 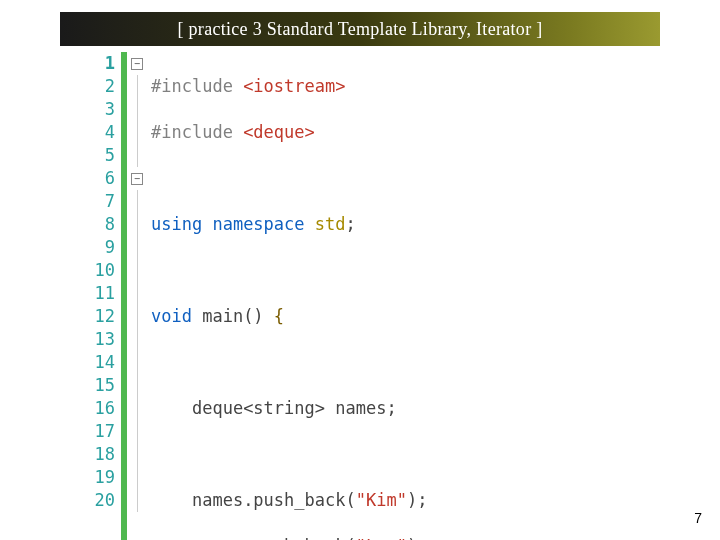 What do you see at coordinates (100, 270) in the screenshot?
I see `line-number: 10` at bounding box center [100, 270].